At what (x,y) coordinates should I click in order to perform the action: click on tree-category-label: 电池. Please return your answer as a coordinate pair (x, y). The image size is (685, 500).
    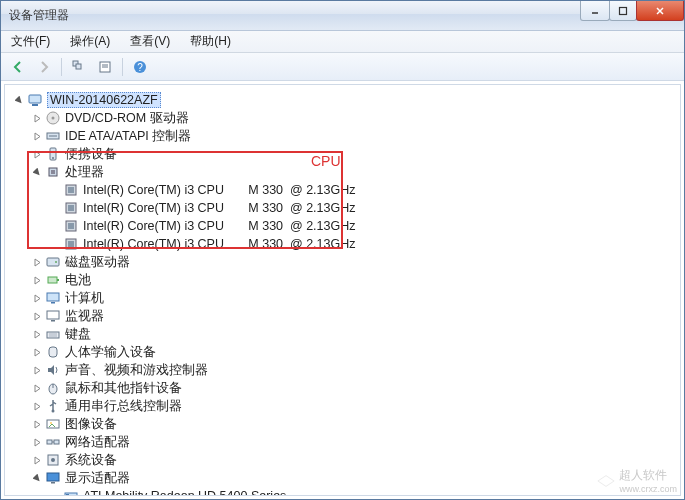
    Looking at the image, I should click on (78, 280).